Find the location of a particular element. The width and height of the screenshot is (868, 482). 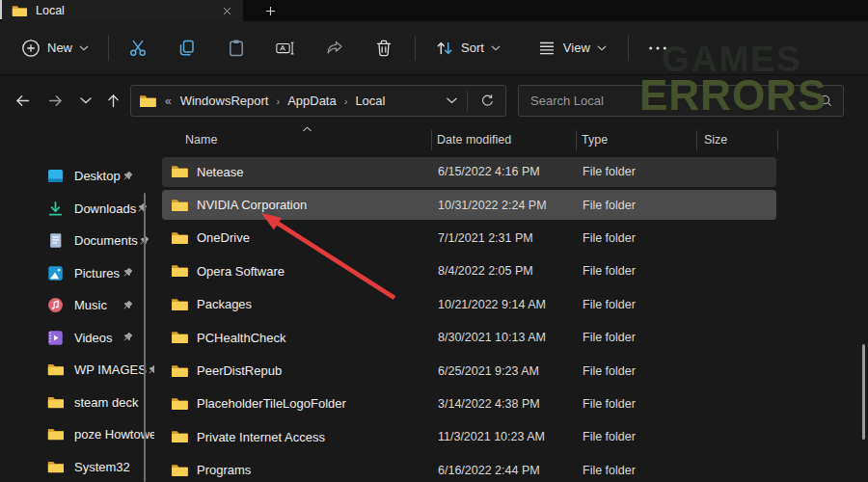

view-button-label: View is located at coordinates (577, 48).